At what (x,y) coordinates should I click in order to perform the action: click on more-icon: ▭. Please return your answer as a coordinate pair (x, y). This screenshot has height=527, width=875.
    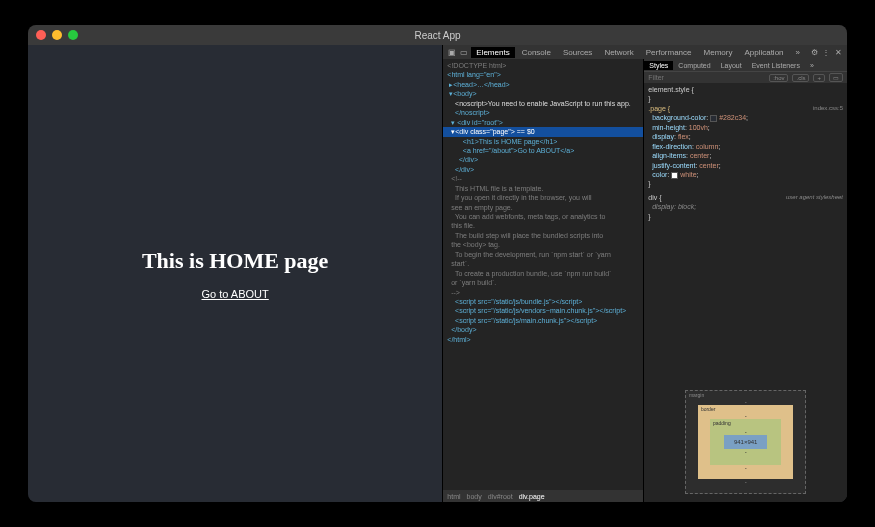
    Looking at the image, I should click on (836, 78).